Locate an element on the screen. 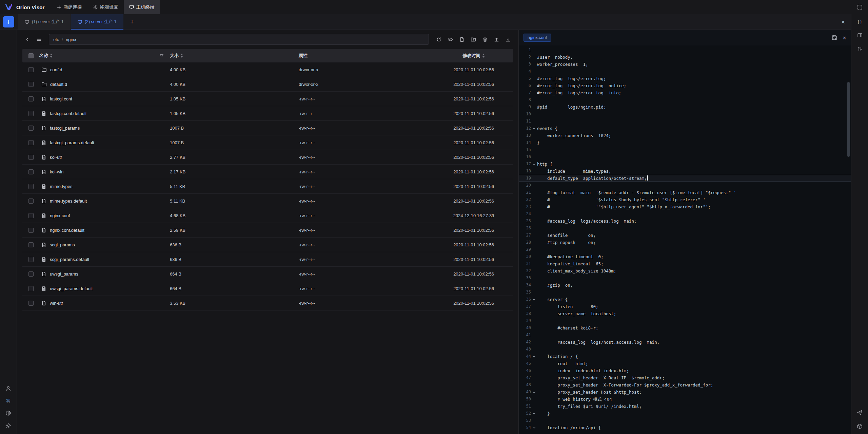 This screenshot has height=434, width=868. code-line: 13 worker_connections 1024; is located at coordinates (685, 136).